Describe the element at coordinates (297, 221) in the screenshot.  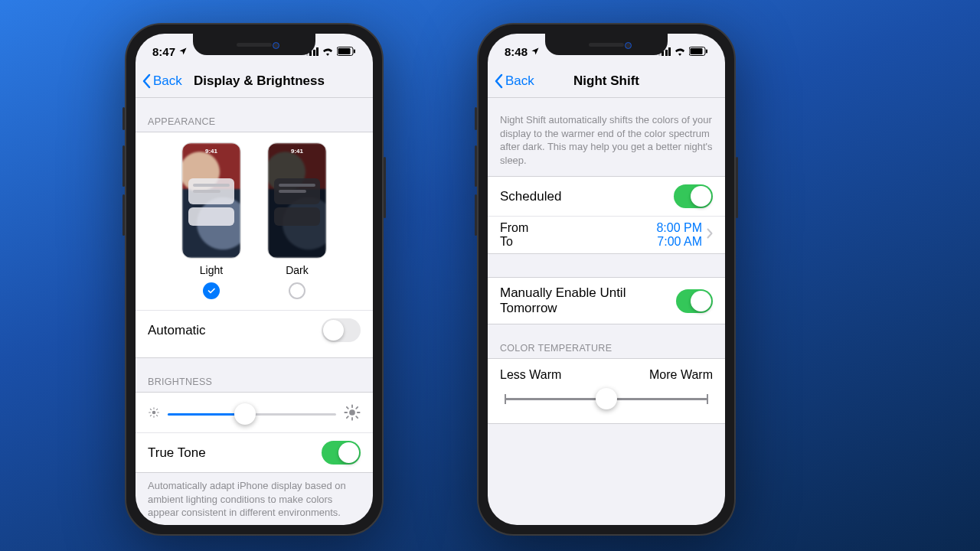
I see `appearance-dark-option: 9:41 Dark` at that location.